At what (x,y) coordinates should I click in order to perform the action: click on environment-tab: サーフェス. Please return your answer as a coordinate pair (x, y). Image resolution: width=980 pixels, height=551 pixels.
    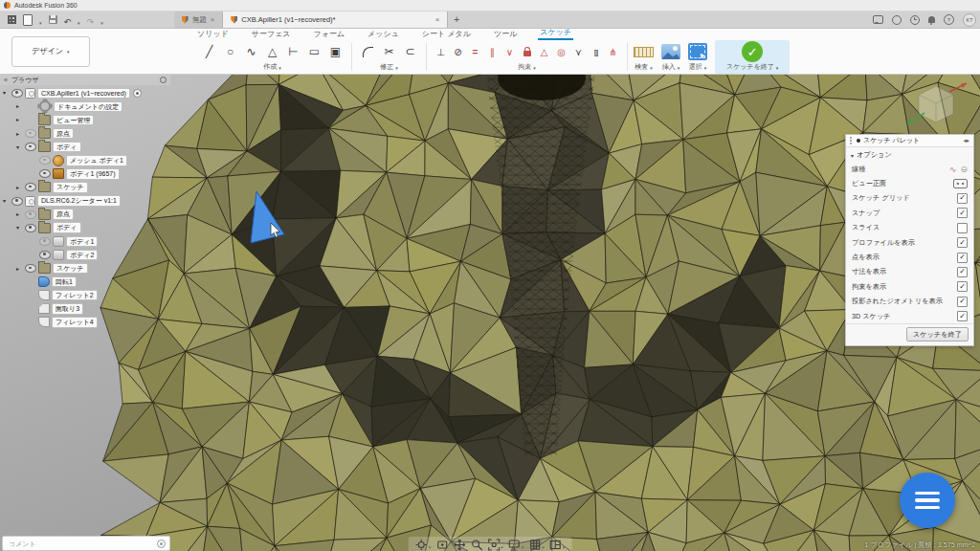
    Looking at the image, I should click on (272, 34).